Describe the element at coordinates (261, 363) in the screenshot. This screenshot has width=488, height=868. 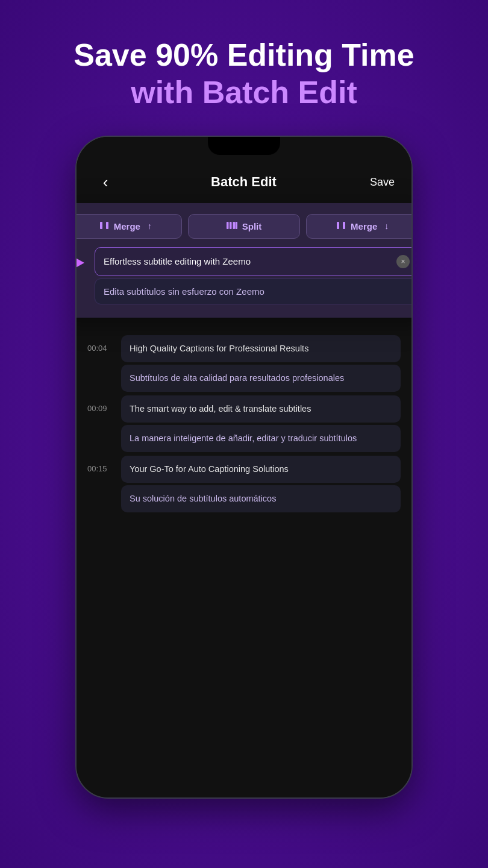
I see `sub-texts-1: High Quality Captions for Professional R…` at that location.